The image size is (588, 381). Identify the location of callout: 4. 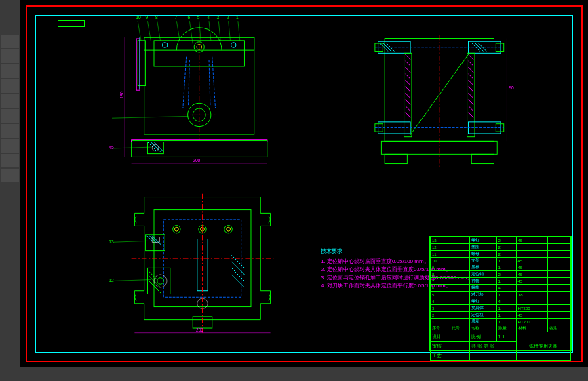
(208, 18).